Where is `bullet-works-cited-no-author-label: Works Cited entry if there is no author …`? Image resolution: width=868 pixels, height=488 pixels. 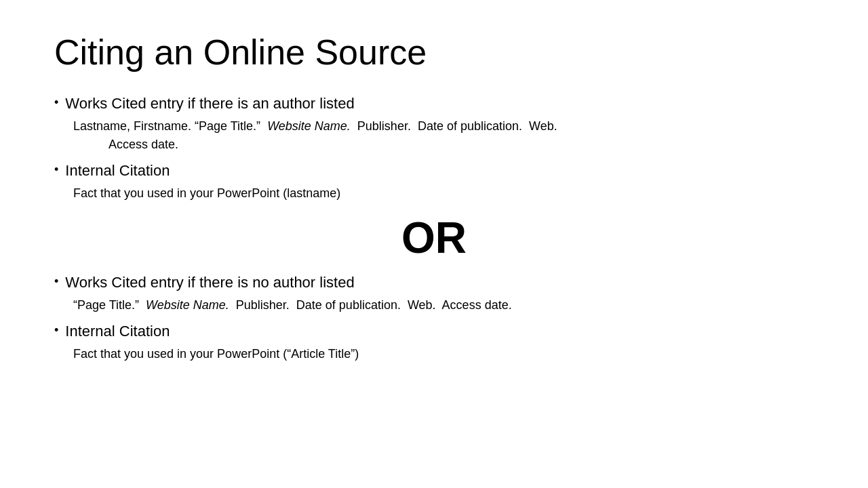 bullet-works-cited-no-author-label: Works Cited entry if there is no author … is located at coordinates (210, 282).